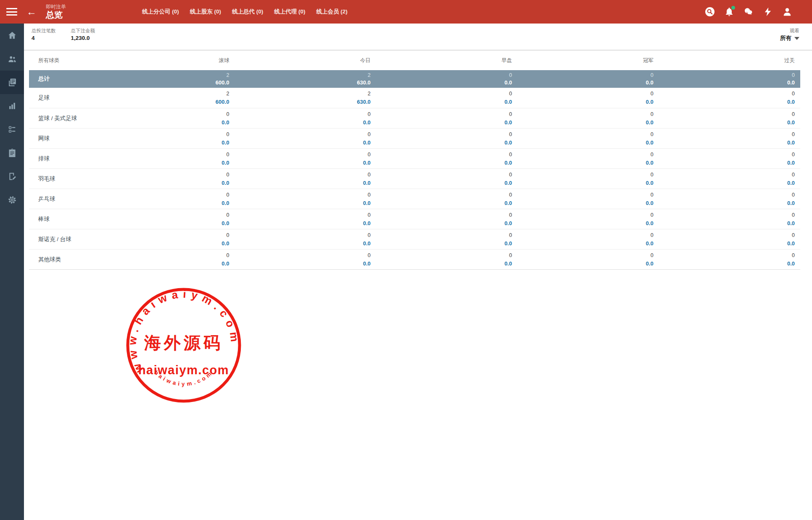 This screenshot has width=812, height=520. I want to click on table-row: 斯诺克 / 台球 00.0 00.0 00.0 00.0 00.0, so click(414, 239).